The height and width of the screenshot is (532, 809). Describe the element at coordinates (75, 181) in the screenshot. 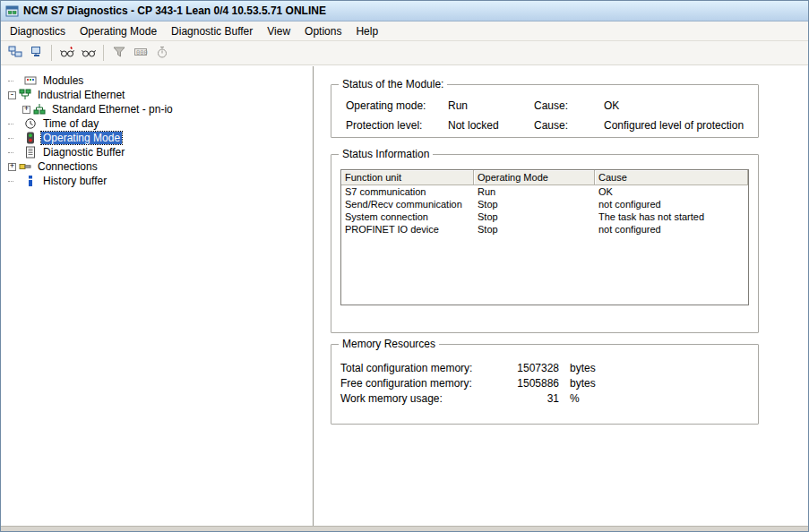

I see `tree-item-label: History buffer` at that location.